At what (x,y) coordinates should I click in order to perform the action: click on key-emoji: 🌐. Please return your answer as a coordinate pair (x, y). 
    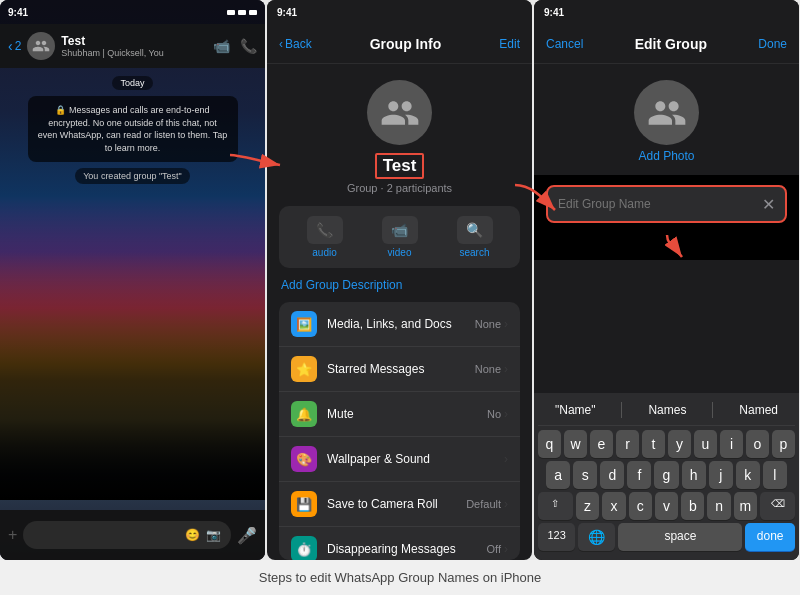
    Looking at the image, I should click on (596, 537).